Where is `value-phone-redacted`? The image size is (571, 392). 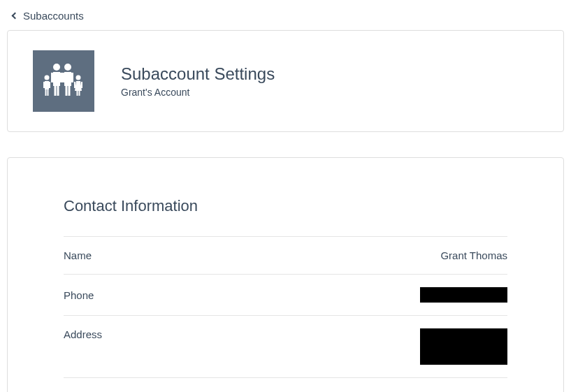 value-phone-redacted is located at coordinates (464, 295).